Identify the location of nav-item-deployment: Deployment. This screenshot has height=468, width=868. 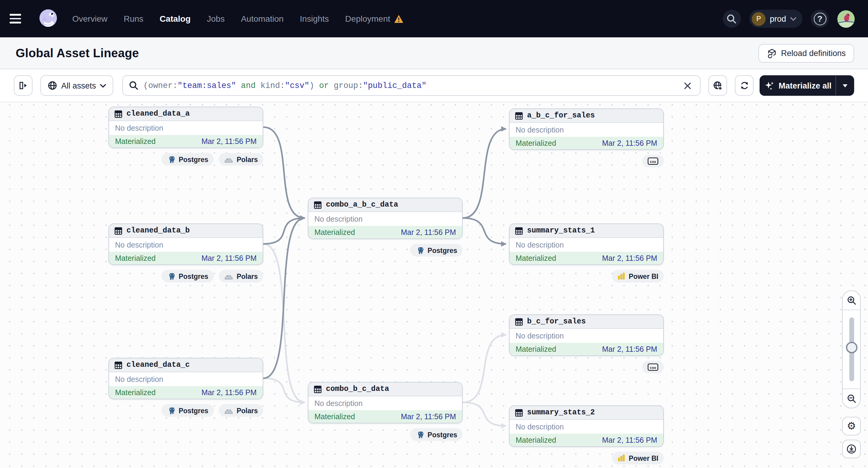
(374, 19).